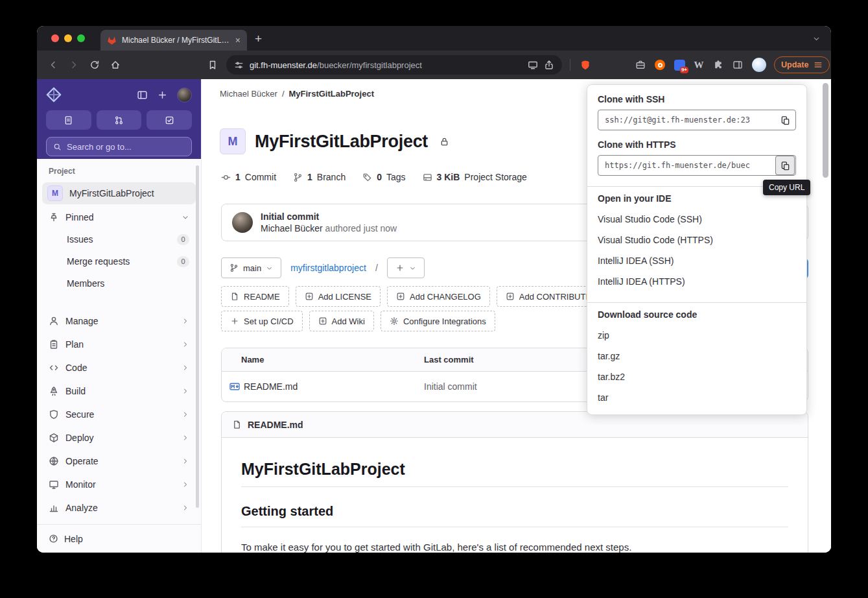  I want to click on commit-author: Michael Bücker, so click(292, 228).